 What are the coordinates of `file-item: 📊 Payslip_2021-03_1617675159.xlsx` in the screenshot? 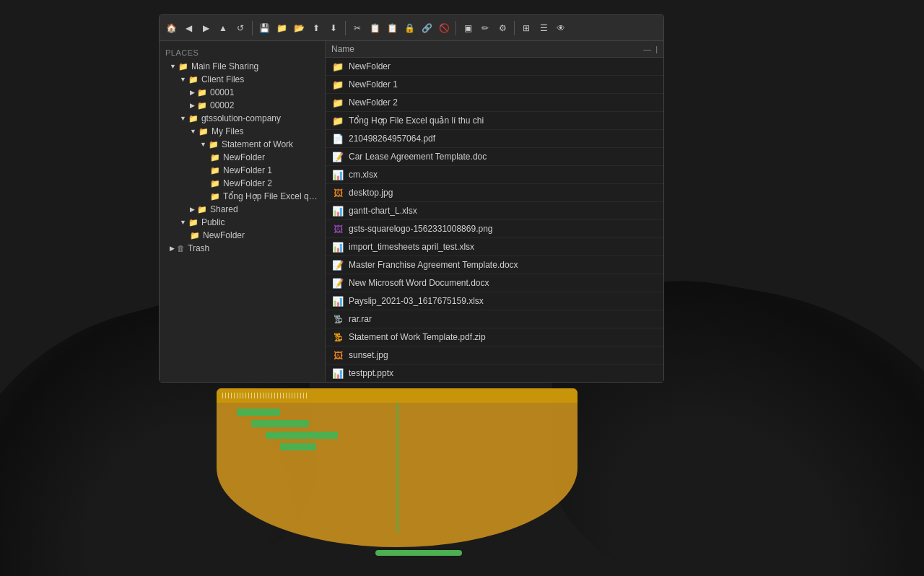 It's located at (494, 302).